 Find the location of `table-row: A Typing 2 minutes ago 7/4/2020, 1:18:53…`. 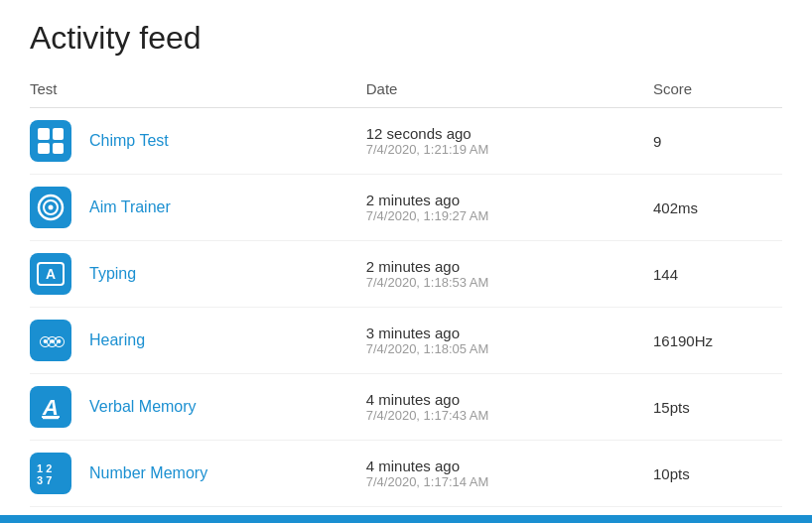

table-row: A Typing 2 minutes ago 7/4/2020, 1:18:53… is located at coordinates (406, 274).